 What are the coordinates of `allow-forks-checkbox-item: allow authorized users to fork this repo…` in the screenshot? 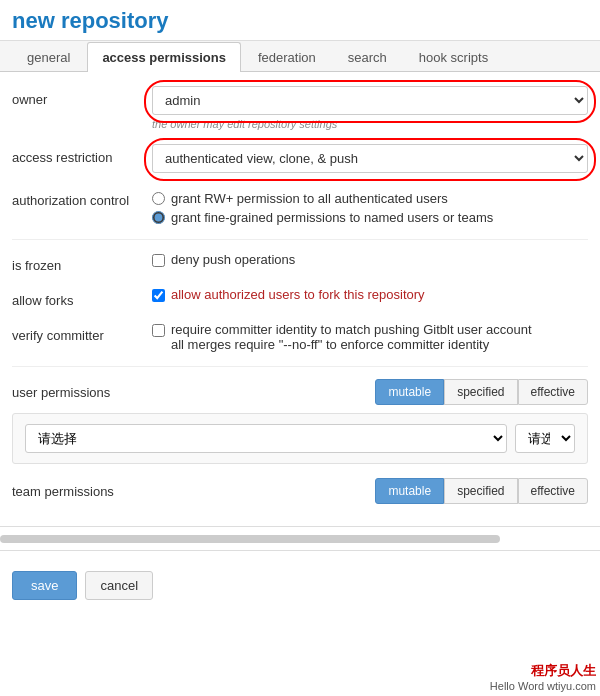 It's located at (370, 294).